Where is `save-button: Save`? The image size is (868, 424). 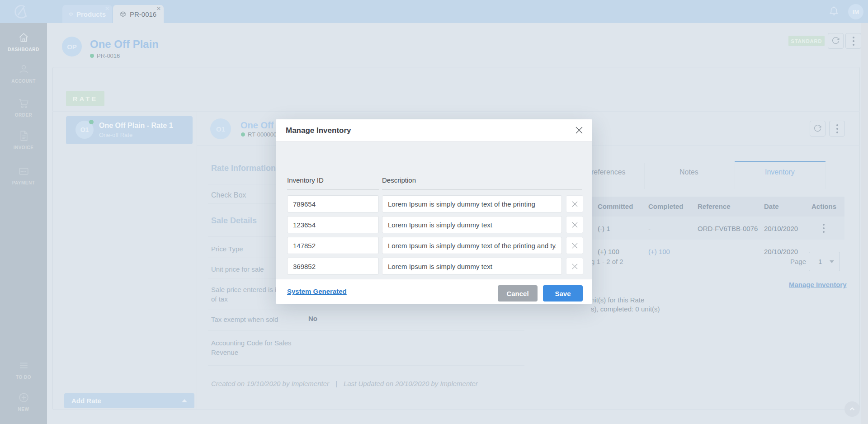 save-button: Save is located at coordinates (563, 293).